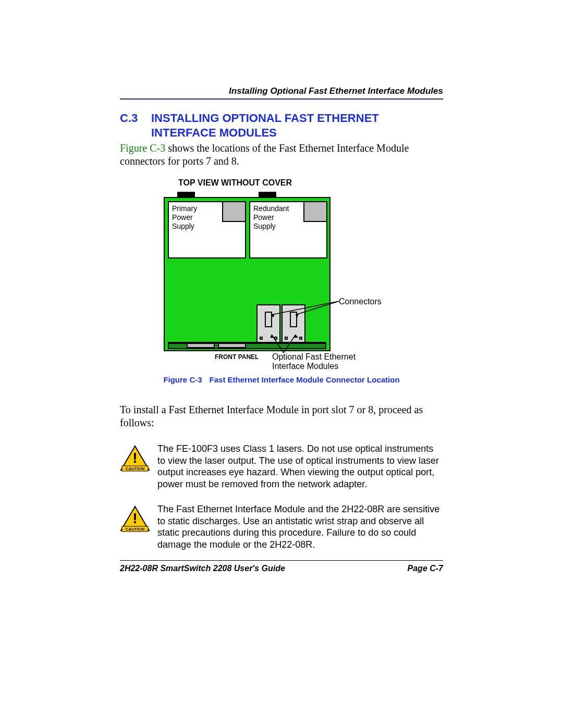 The image size is (563, 728). What do you see at coordinates (288, 230) in the screenshot?
I see `redundant-power-supply: Redundant Power Supply` at bounding box center [288, 230].